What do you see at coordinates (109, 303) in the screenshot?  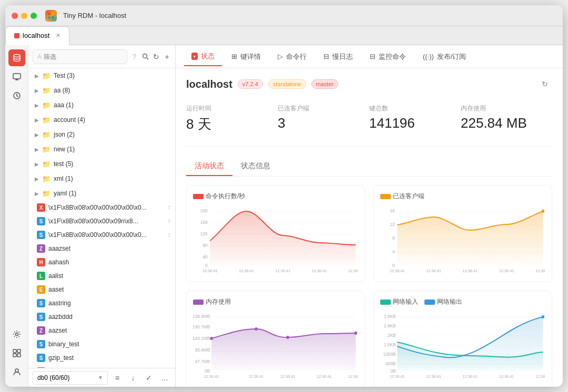 I see `key-name: aastring` at bounding box center [109, 303].